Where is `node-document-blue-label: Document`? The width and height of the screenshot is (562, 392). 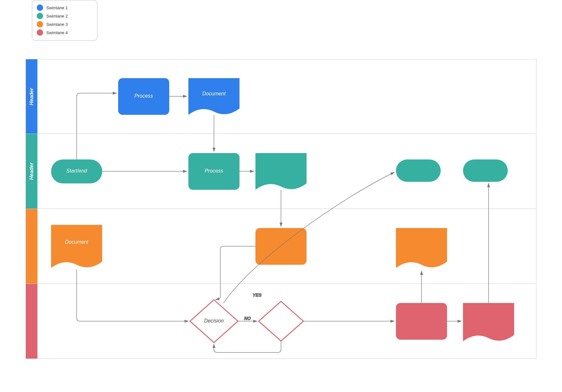 node-document-blue-label: Document is located at coordinates (214, 94).